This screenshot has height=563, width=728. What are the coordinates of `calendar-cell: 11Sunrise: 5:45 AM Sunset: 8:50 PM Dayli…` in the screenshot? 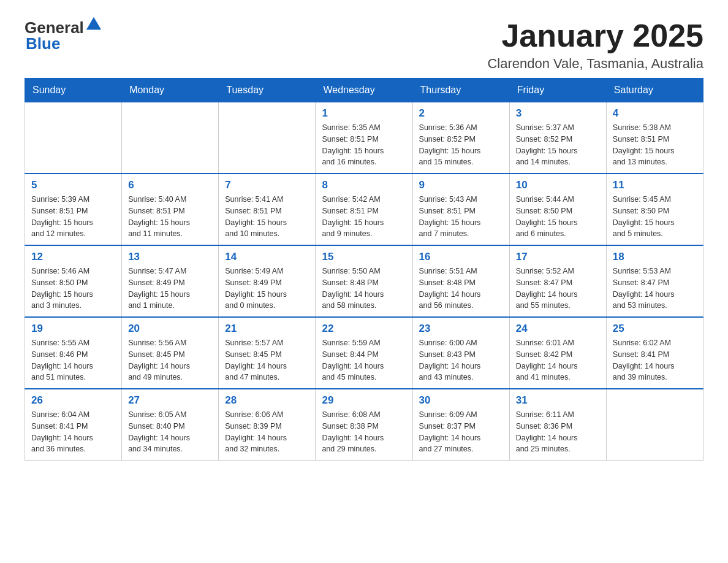 It's located at (654, 210).